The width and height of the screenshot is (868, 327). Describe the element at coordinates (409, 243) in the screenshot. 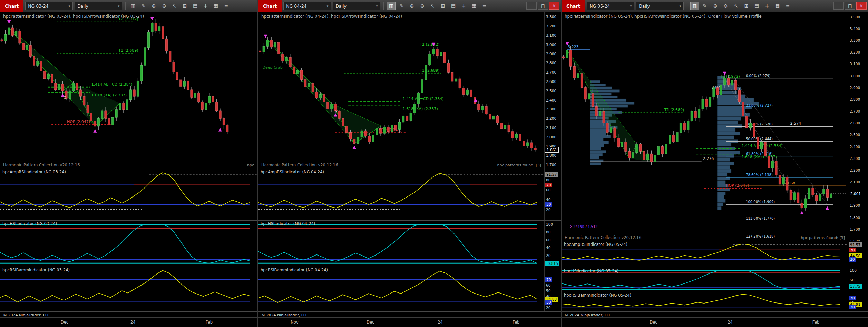

I see `indicator-panel-hsi: hpcHSIIndicator (NG 04-24)10080604020-0.…` at that location.